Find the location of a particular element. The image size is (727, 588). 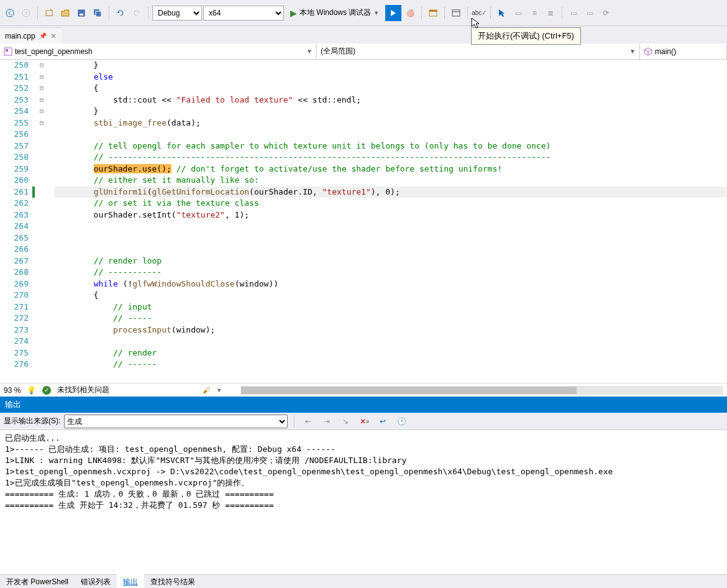

out-next-icon: ⇥ is located at coordinates (327, 421).